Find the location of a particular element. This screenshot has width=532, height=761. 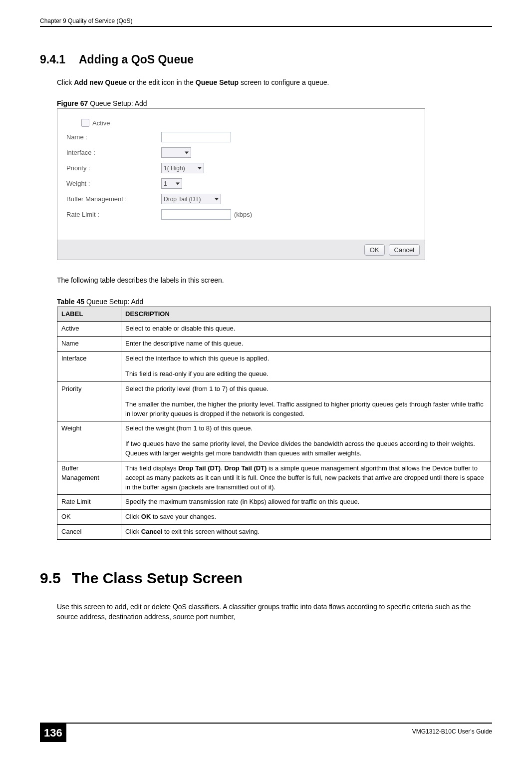

priority-select: 1( High) is located at coordinates (183, 168).